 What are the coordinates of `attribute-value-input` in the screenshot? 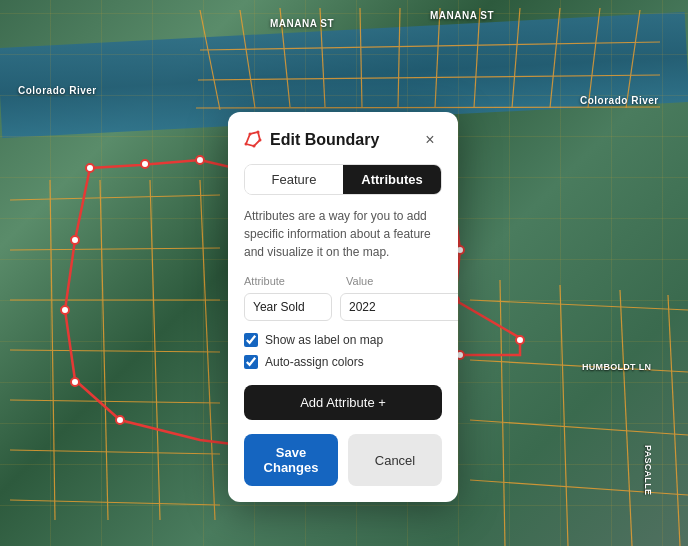 It's located at (399, 307).